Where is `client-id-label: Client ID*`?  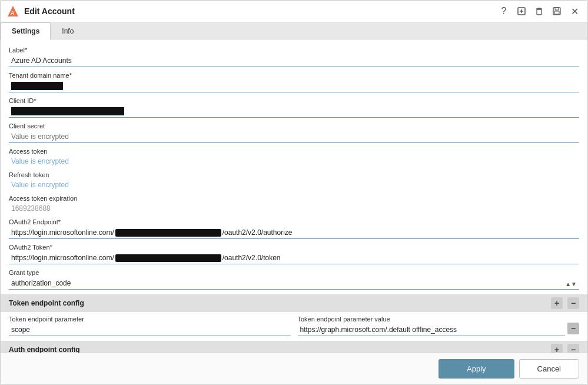 client-id-label: Client ID* is located at coordinates (294, 101).